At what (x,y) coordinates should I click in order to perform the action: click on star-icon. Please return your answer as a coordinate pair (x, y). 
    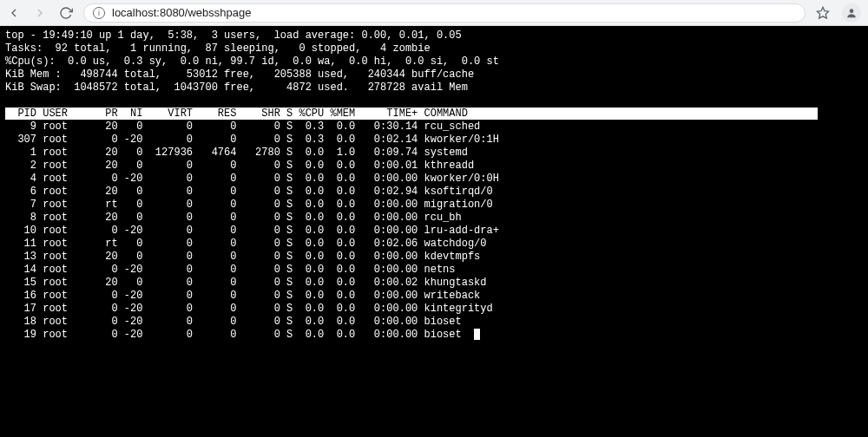
    Looking at the image, I should click on (823, 13).